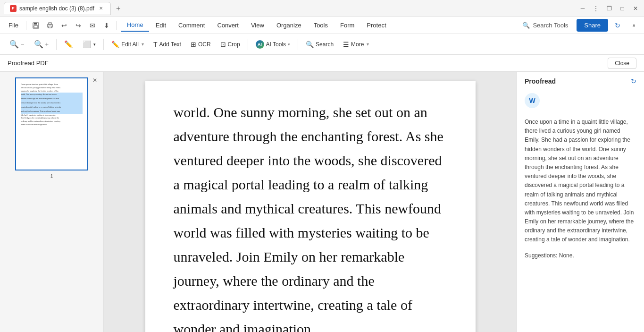 The image size is (644, 332). Describe the element at coordinates (193, 44) in the screenshot. I see `ocr-icon: ⊞` at that location.